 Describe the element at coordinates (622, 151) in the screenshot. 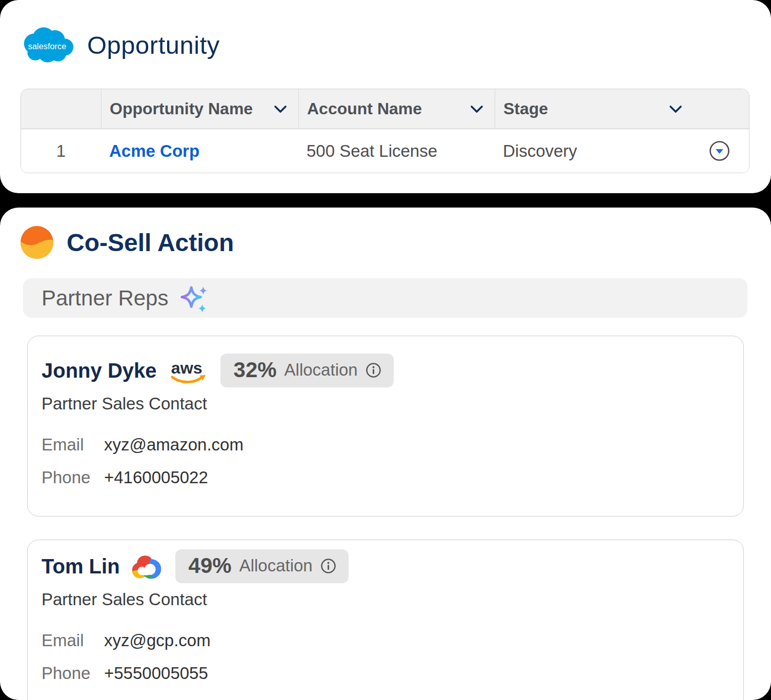

I see `stage-cell: Discovery` at that location.